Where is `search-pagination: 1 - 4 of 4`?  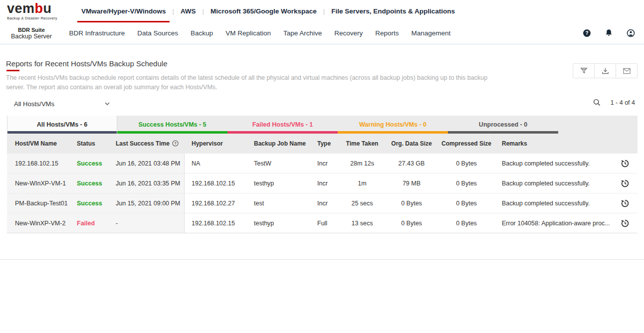 search-pagination: 1 - 4 of 4 is located at coordinates (614, 103).